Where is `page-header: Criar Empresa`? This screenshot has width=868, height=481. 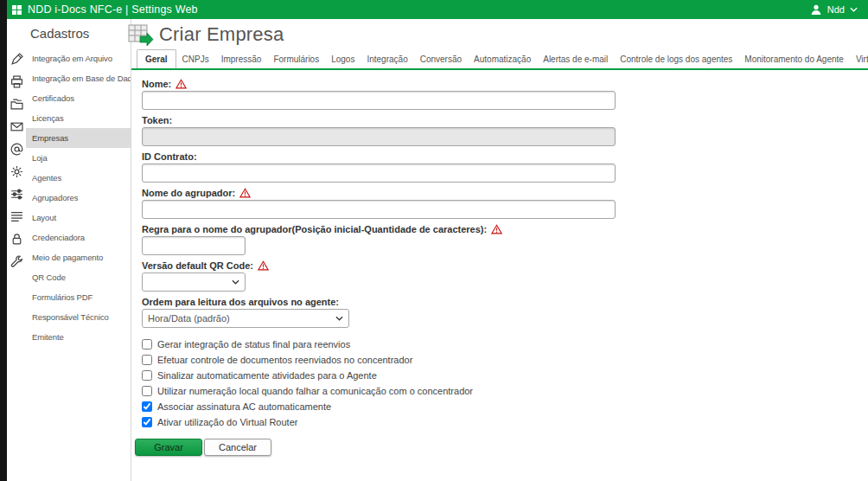
page-header: Criar Empresa is located at coordinates (497, 33).